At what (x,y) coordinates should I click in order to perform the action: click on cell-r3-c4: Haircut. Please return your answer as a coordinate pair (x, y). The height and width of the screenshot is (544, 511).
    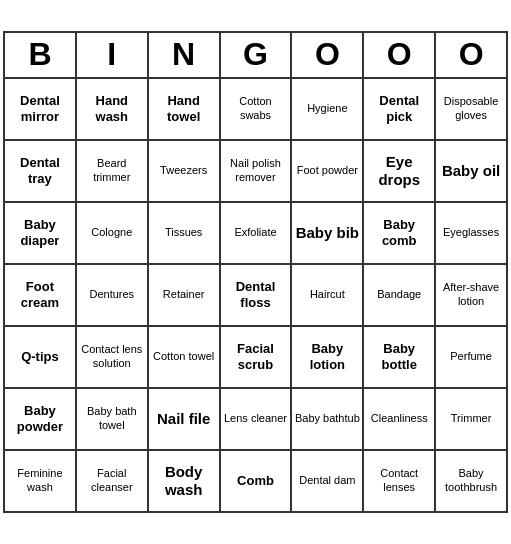
    Looking at the image, I should click on (327, 295).